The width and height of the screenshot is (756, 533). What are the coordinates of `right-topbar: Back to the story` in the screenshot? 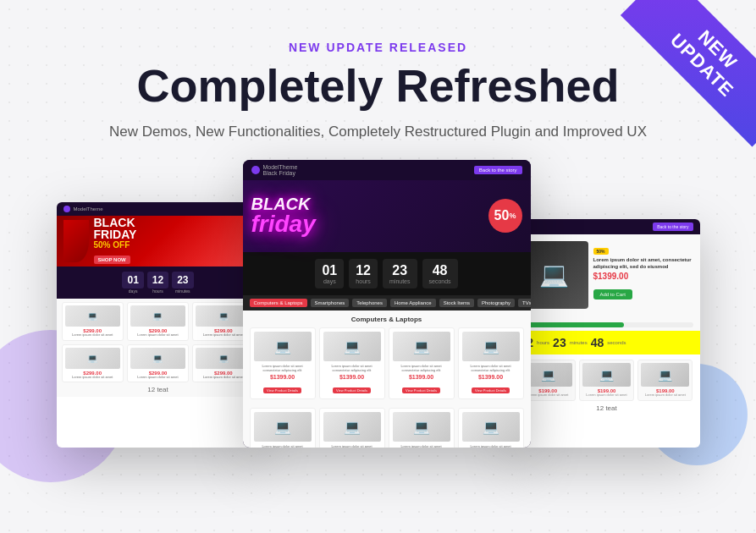 It's located at (607, 227).